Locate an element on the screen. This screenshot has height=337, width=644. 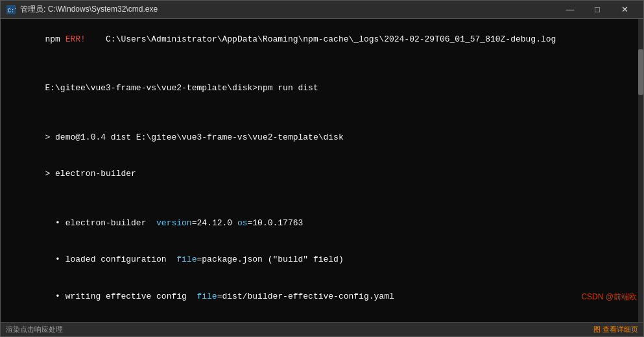
title-bar: C:\ 管理员: C:\Windows\System32\cmd.exe — □… is located at coordinates (322, 10).